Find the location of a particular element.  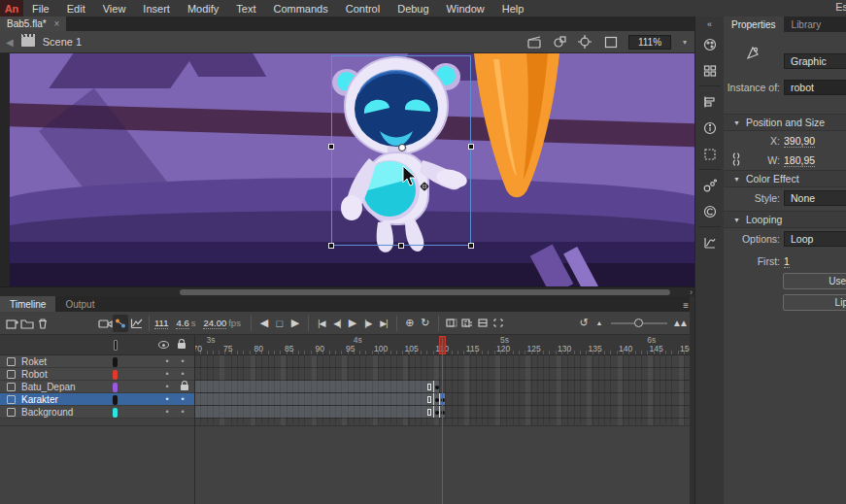

menu-modify: Modify is located at coordinates (203, 9).